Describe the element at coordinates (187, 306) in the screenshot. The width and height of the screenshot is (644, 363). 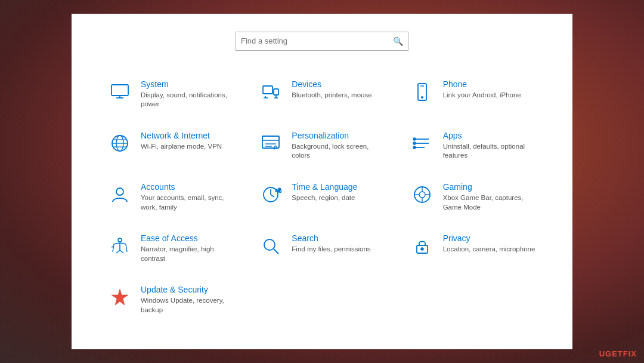
I see `update-subtitle: Windows Update, recovery, backup` at that location.